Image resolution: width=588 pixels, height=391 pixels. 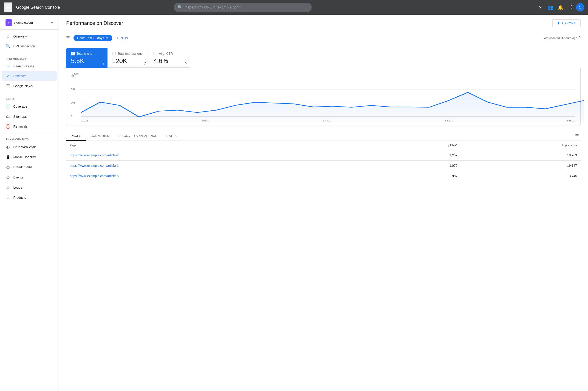 I want to click on sidebar-item-label: Search results, so click(x=23, y=66).